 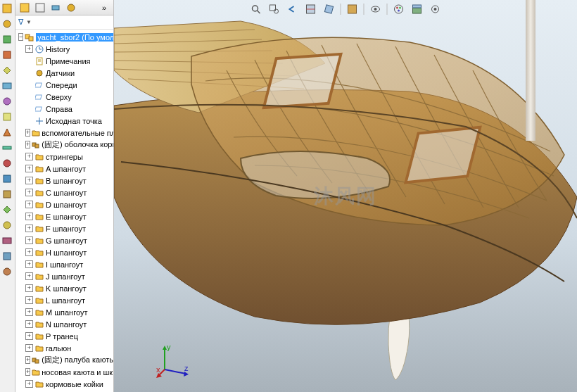 What do you see at coordinates (65, 156) in the screenshot?
I see `tree-node: +стрингеры` at bounding box center [65, 156].